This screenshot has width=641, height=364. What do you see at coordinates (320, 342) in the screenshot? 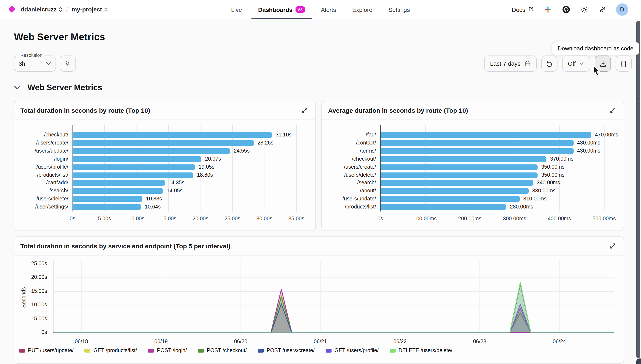
I see `x-tick-label: 06/21` at bounding box center [320, 342].